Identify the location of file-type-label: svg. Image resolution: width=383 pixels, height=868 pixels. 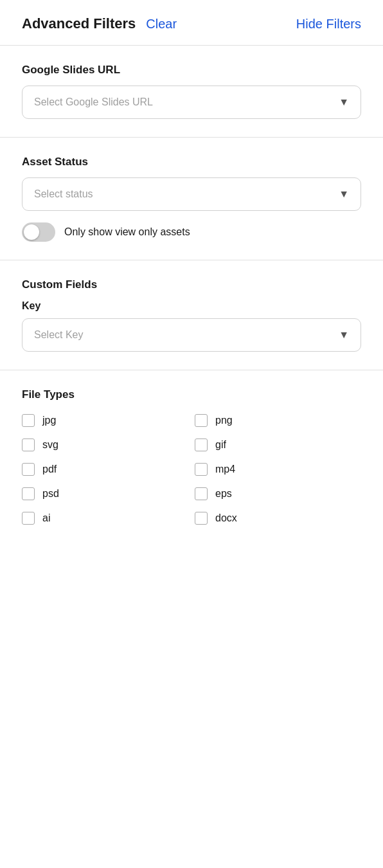
(50, 445).